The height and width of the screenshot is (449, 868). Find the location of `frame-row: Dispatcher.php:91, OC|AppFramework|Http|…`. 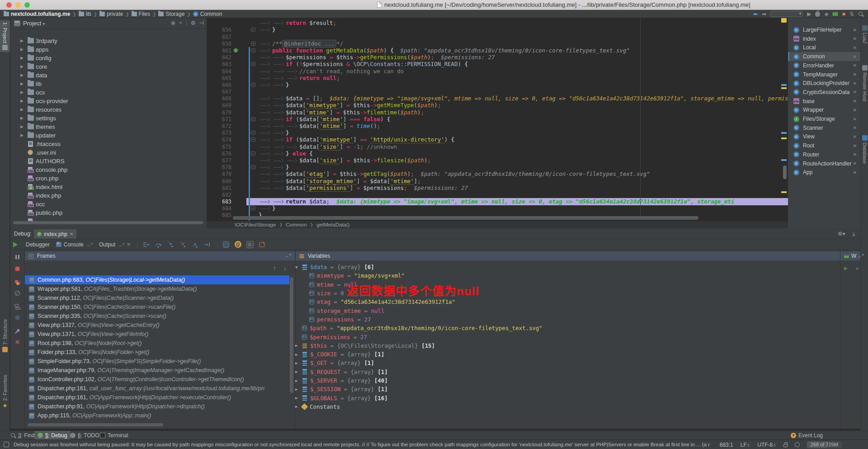

frame-row: Dispatcher.php:91, OC|AppFramework|Http|… is located at coordinates (157, 406).